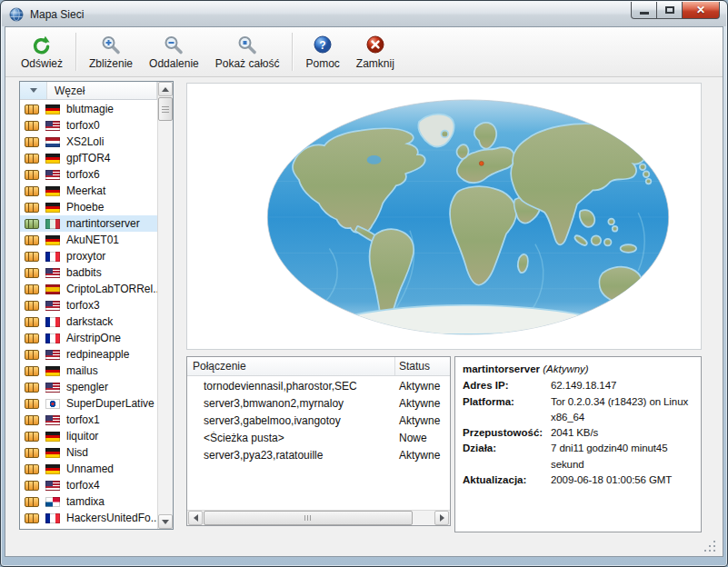  Describe the element at coordinates (711, 545) in the screenshot. I see `resize-grip` at that location.